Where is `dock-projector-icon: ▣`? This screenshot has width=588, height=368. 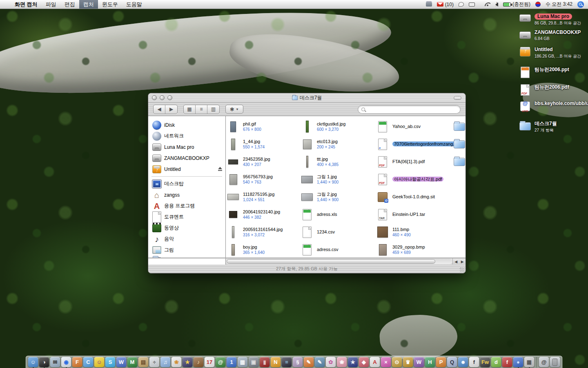 dock-projector-icon: ▣ is located at coordinates (254, 362).